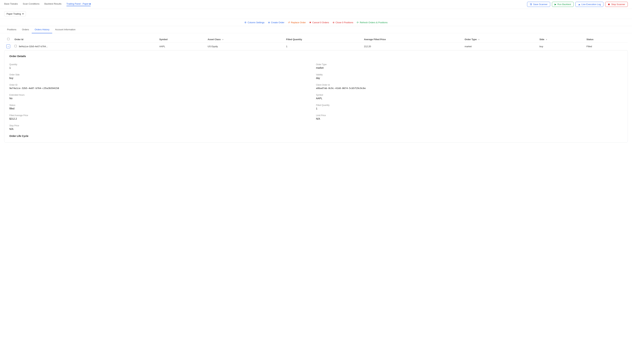 Image resolution: width=632 pixels, height=364 pixels. Describe the element at coordinates (269, 22) in the screenshot. I see `plus-circle-icon: ⊕` at that location.